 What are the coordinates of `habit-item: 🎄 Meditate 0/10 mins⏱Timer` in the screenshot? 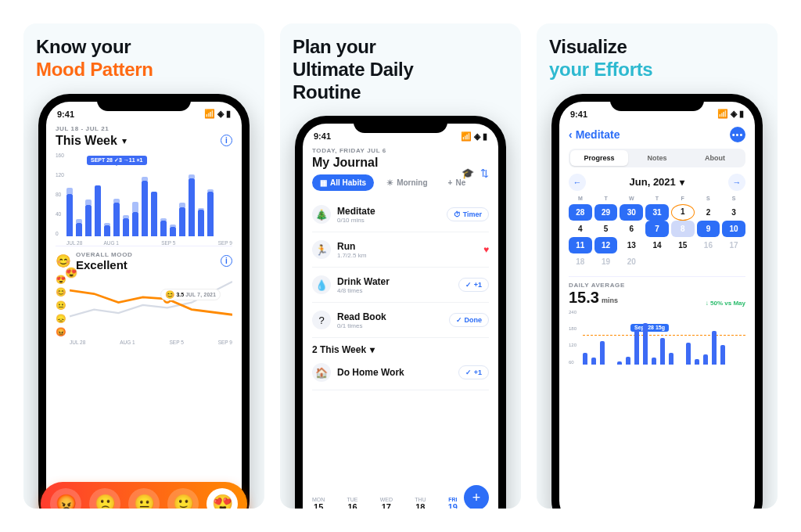 It's located at (400, 214).